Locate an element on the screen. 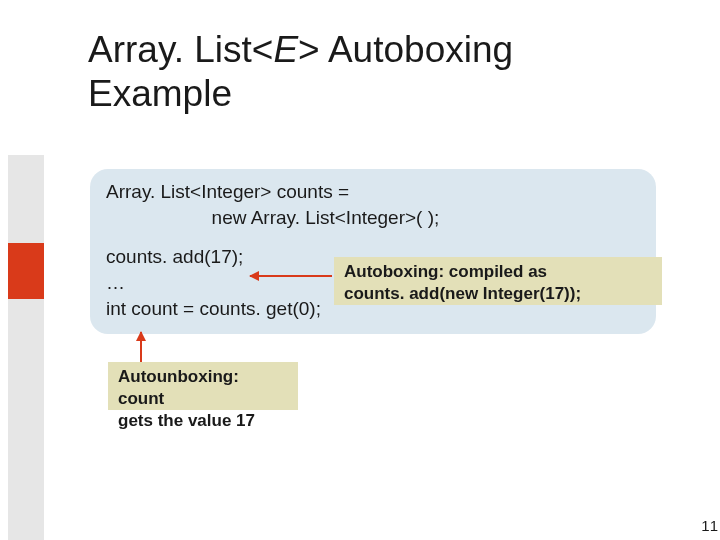 The width and height of the screenshot is (720, 540). callout-autounboxing-l2: gets the value 17 is located at coordinates (203, 421).